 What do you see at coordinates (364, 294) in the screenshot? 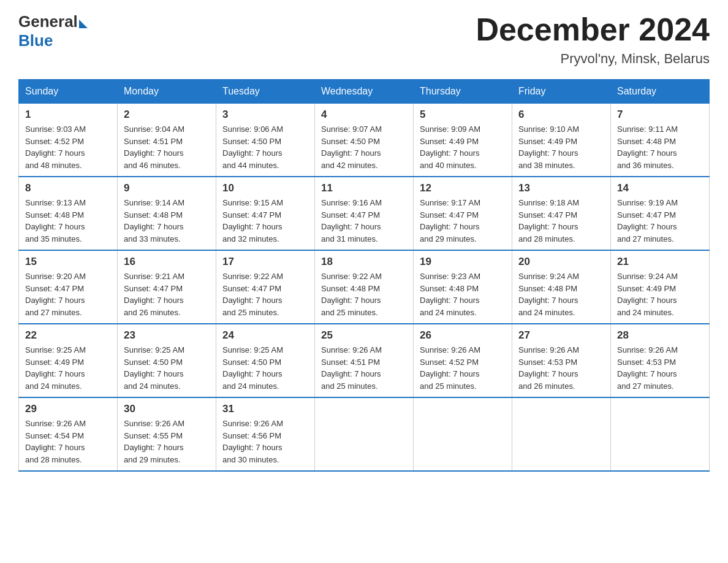
I see `day-info: Sunrise: 9:22 AM Sunset: 4:48 PM Dayligh…` at bounding box center [364, 294].